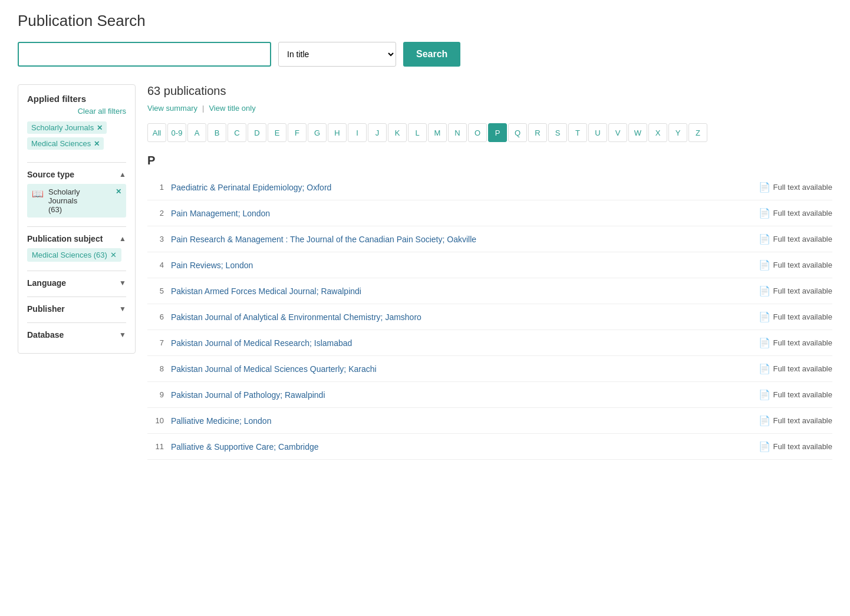 This screenshot has height=616, width=850. I want to click on section-letter: P, so click(490, 160).